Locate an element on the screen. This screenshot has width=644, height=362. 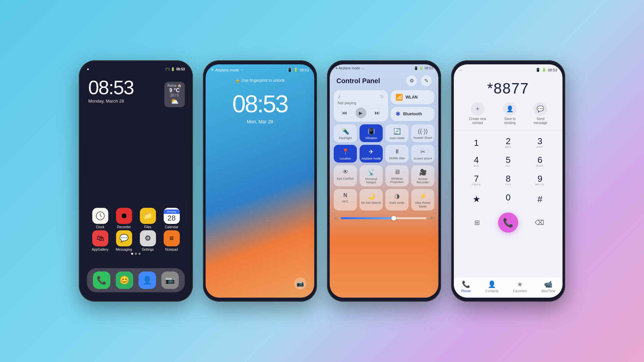
grid-button: ⊞ is located at coordinates (477, 223).